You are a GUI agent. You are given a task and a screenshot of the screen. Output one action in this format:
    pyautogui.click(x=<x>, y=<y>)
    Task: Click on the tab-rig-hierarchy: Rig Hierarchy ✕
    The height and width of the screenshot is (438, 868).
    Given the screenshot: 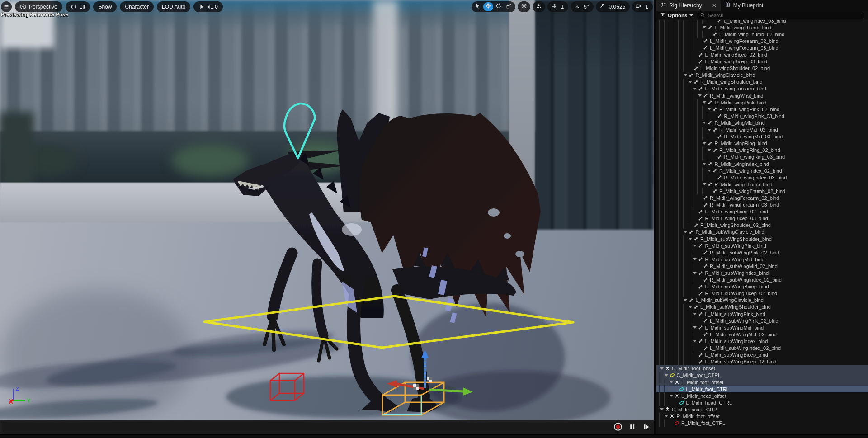 What is the action you would take?
    pyautogui.click(x=689, y=5)
    